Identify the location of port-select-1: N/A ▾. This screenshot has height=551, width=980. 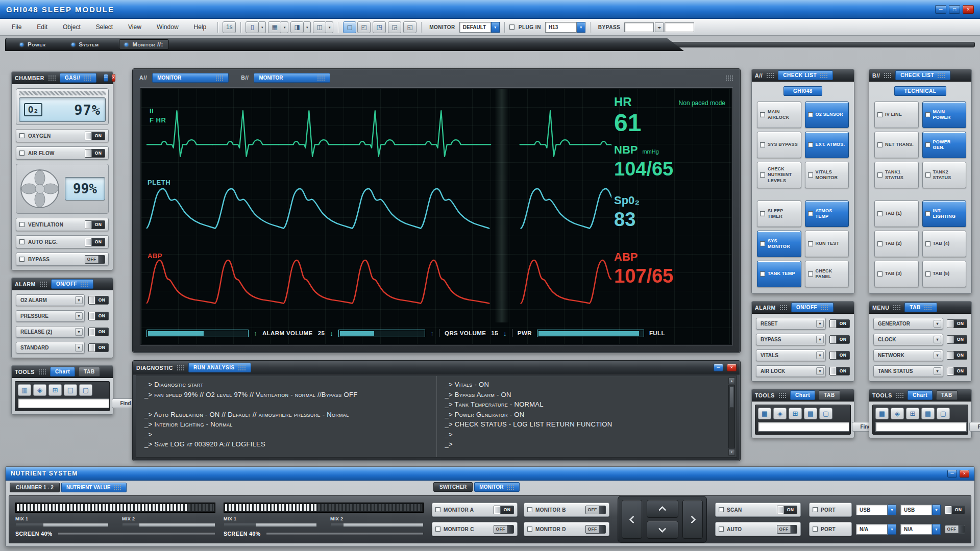
(876, 530).